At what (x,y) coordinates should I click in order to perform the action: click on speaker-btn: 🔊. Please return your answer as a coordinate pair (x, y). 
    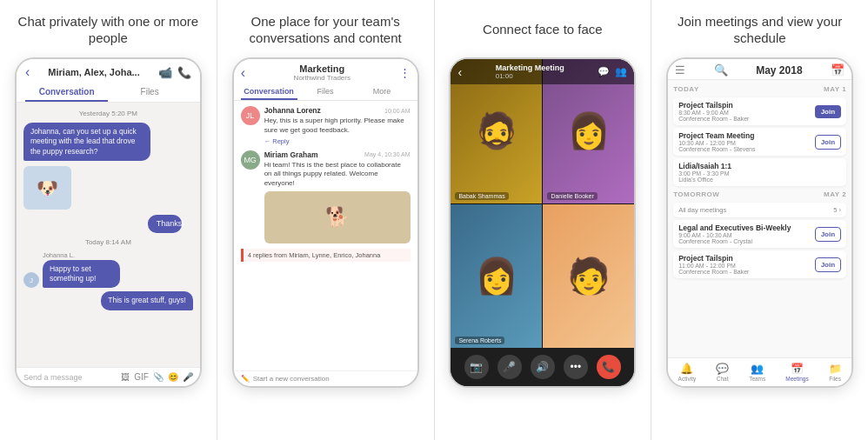
    Looking at the image, I should click on (543, 367).